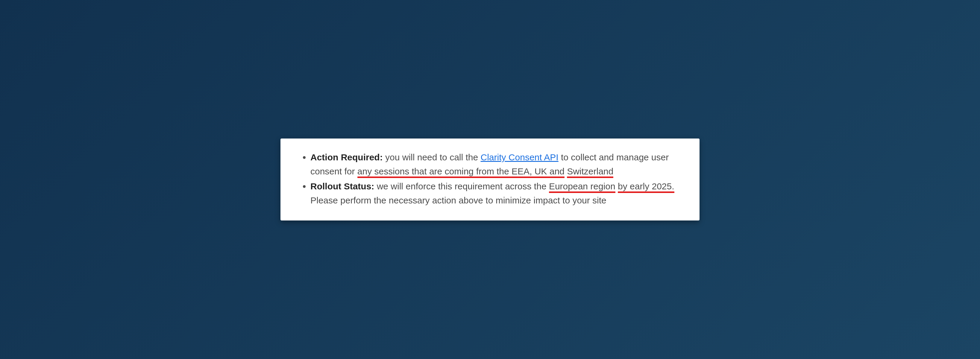  What do you see at coordinates (590, 171) in the screenshot?
I see `highlight-switzerland: Switzerland` at bounding box center [590, 171].